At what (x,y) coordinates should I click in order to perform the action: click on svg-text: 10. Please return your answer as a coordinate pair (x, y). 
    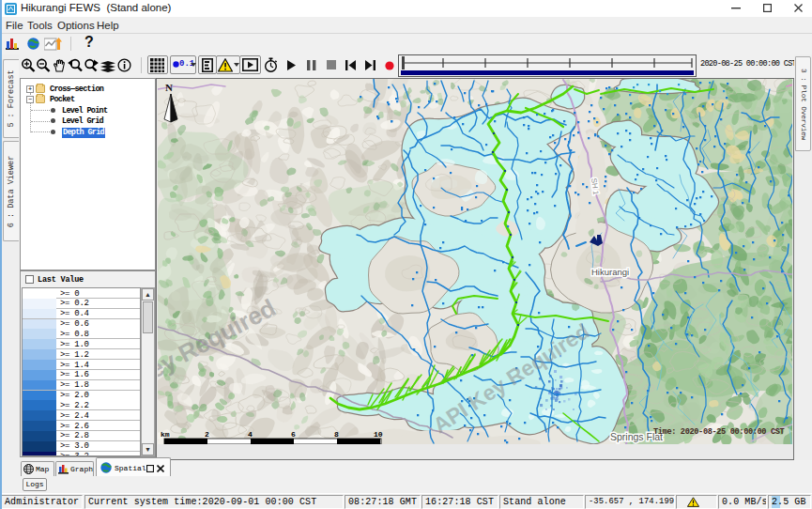
    Looking at the image, I should click on (378, 434).